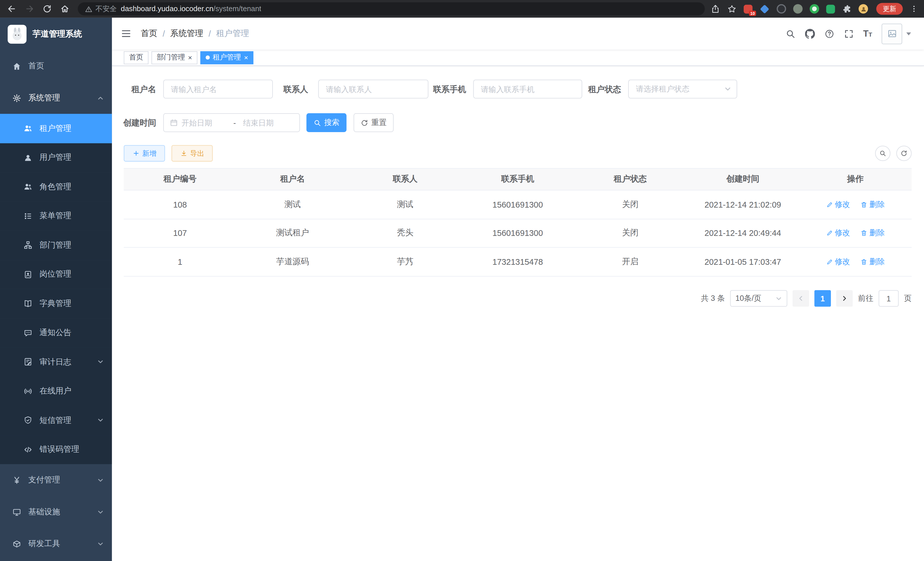 Image resolution: width=924 pixels, height=561 pixels. Describe the element at coordinates (44, 480) in the screenshot. I see `sidebar-item-label: 支付管理` at that location.